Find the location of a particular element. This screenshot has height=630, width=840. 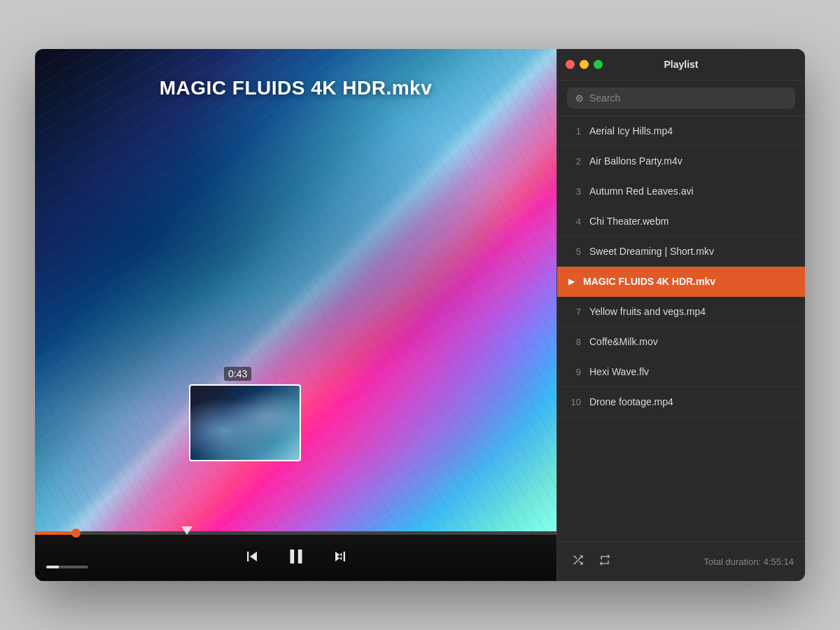

volume-section is located at coordinates (67, 567).